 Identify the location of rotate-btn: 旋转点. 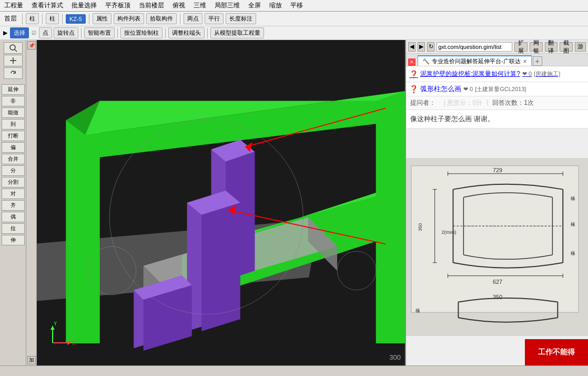
(66, 33).